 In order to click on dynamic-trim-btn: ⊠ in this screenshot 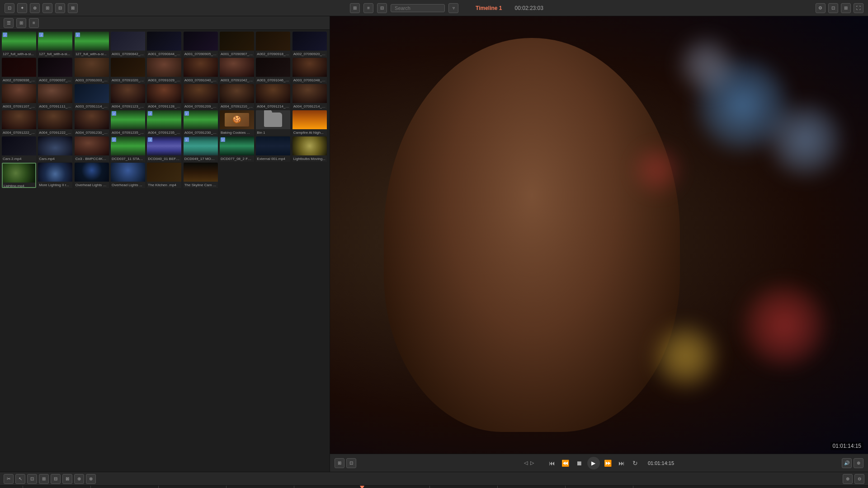, I will do `click(67, 479)`.